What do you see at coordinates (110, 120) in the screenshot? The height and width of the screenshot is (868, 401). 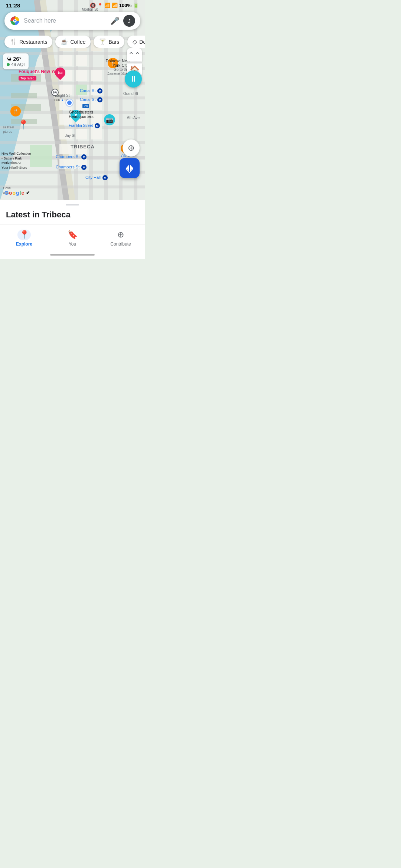 I see `camera-icon: 📷` at bounding box center [110, 120].